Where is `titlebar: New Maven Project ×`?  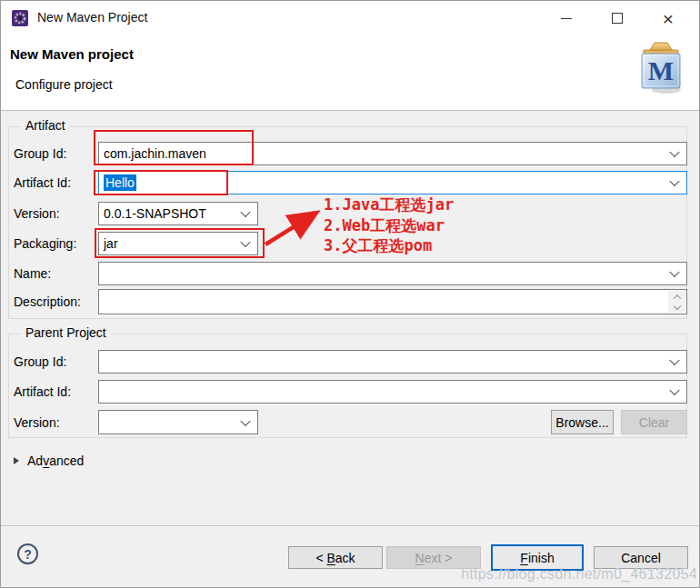 titlebar: New Maven Project × is located at coordinates (350, 18).